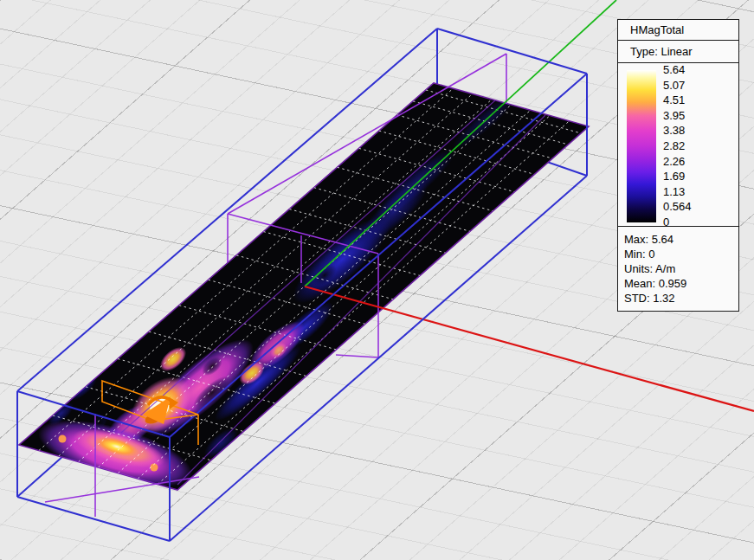 This screenshot has height=560, width=754. What do you see at coordinates (679, 165) in the screenshot?
I see `legend-panel: HMagTotal Type: Linear 5.645.074.513.953…` at bounding box center [679, 165].